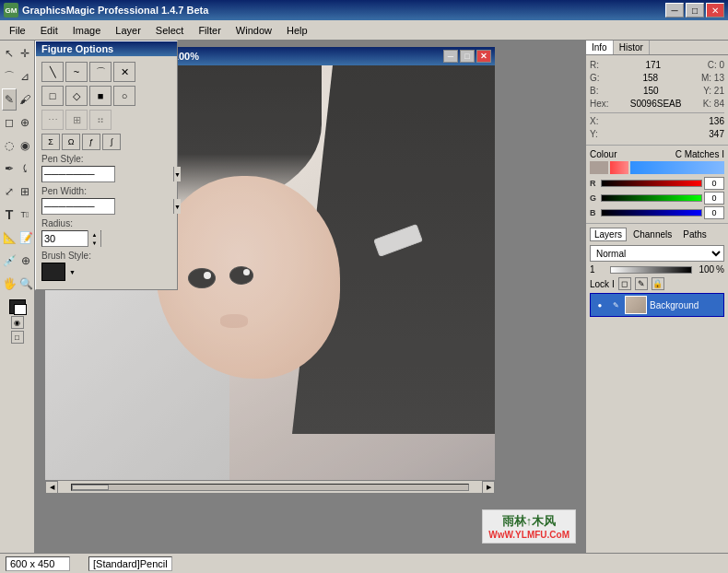  What do you see at coordinates (704, 269) in the screenshot?
I see `opacity-value: 100` at bounding box center [704, 269].